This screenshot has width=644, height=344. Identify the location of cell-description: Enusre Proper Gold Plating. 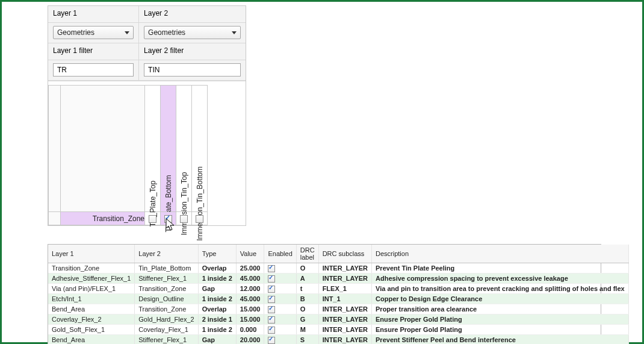
(501, 319).